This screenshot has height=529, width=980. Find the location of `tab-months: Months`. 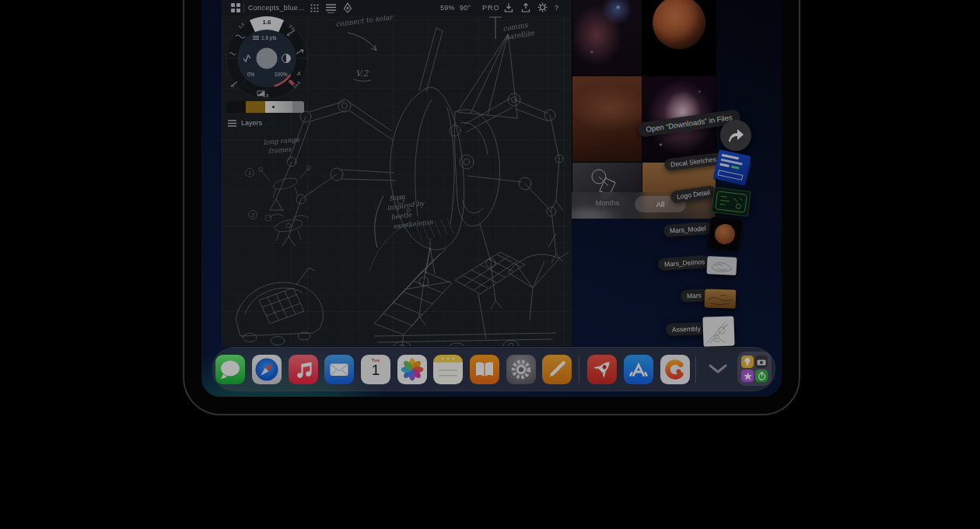

tab-months: Months is located at coordinates (607, 202).